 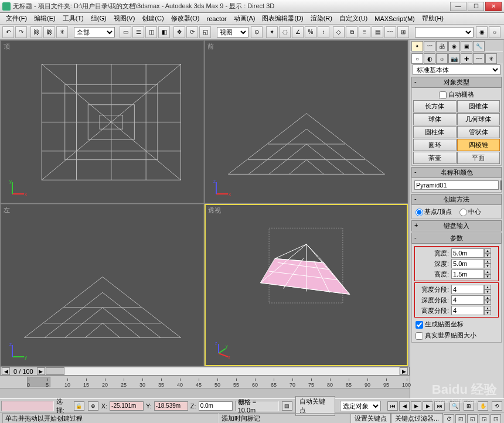 I want to click on reference-coord-dropdown: 视图, so click(x=233, y=32).